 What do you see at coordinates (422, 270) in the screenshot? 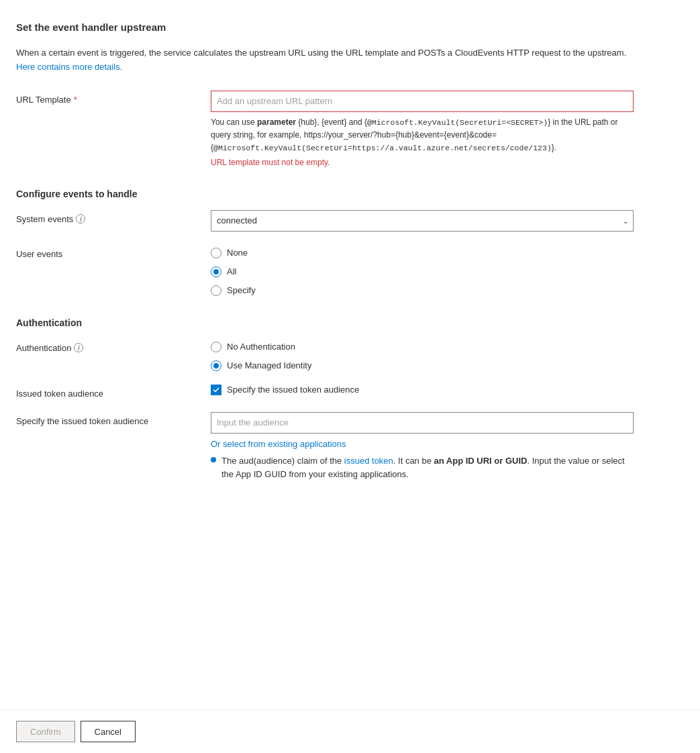
I see `user-events-control: None All Specify` at bounding box center [422, 270].